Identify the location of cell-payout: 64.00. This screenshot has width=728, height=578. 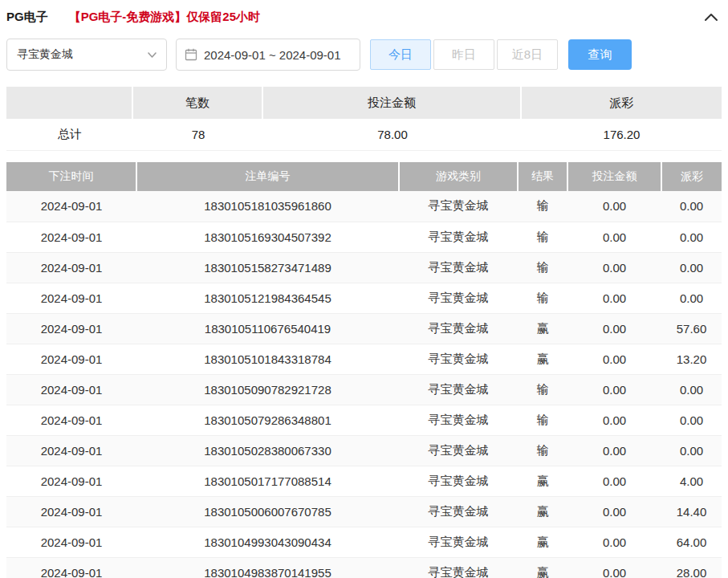
(692, 542).